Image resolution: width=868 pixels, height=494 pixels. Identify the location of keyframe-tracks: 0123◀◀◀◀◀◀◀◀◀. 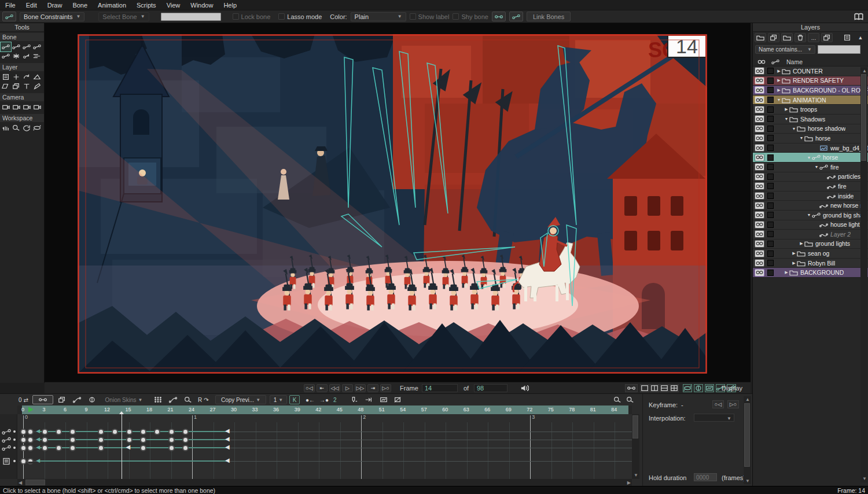
(325, 447).